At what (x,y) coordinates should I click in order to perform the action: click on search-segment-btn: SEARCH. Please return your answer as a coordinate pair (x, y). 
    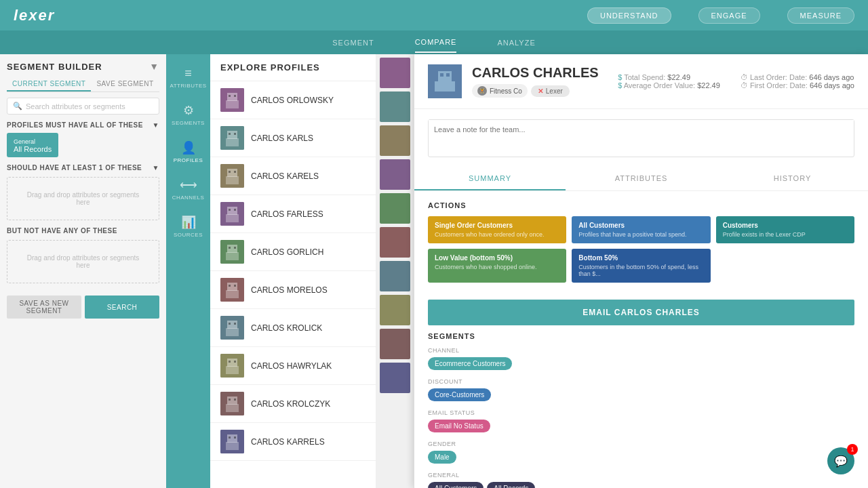
    Looking at the image, I should click on (122, 307).